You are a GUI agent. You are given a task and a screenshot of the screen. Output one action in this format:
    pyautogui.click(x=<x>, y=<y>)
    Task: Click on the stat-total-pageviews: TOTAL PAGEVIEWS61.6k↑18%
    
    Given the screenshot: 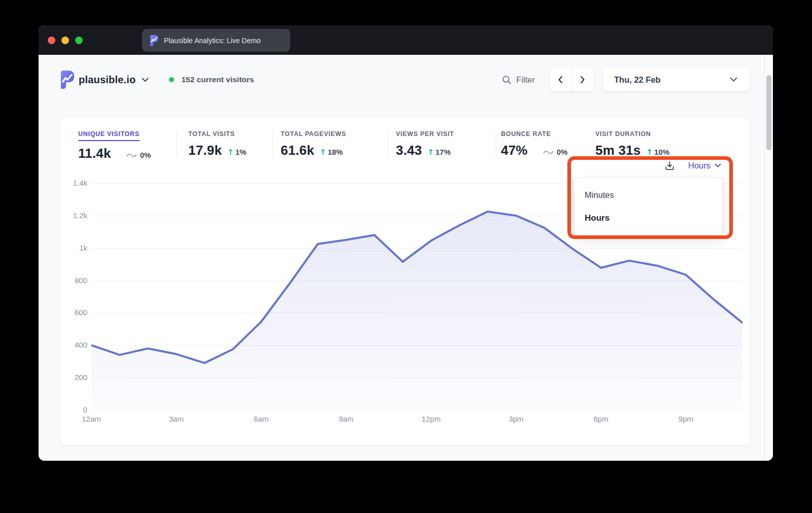 What is the action you would take?
    pyautogui.click(x=314, y=144)
    